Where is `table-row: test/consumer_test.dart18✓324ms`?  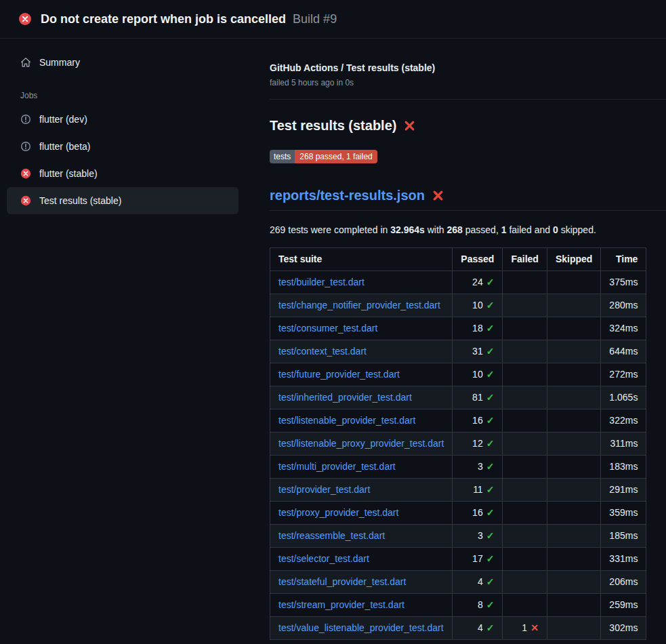 table-row: test/consumer_test.dart18✓324ms is located at coordinates (458, 329).